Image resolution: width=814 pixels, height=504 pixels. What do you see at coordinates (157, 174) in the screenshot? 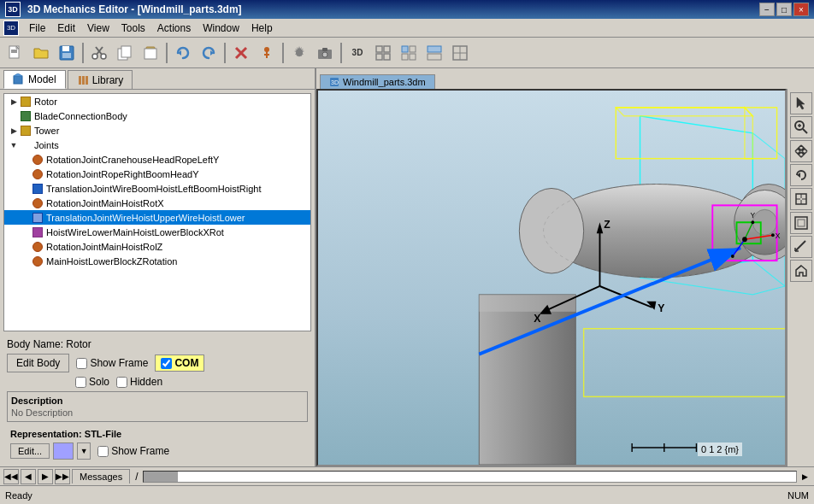
I see `tree-item-joint2: RotationJointRopeRightBoomHeadY` at bounding box center [157, 174].